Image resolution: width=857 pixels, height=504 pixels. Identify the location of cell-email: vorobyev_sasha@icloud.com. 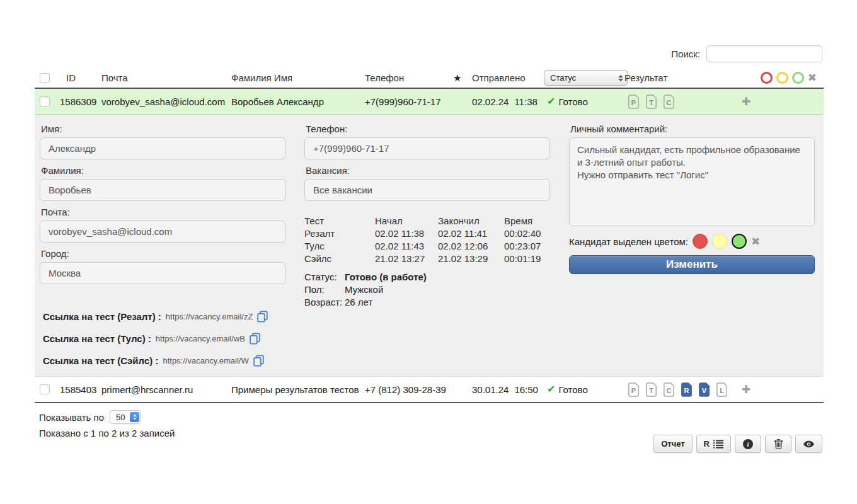
(166, 102).